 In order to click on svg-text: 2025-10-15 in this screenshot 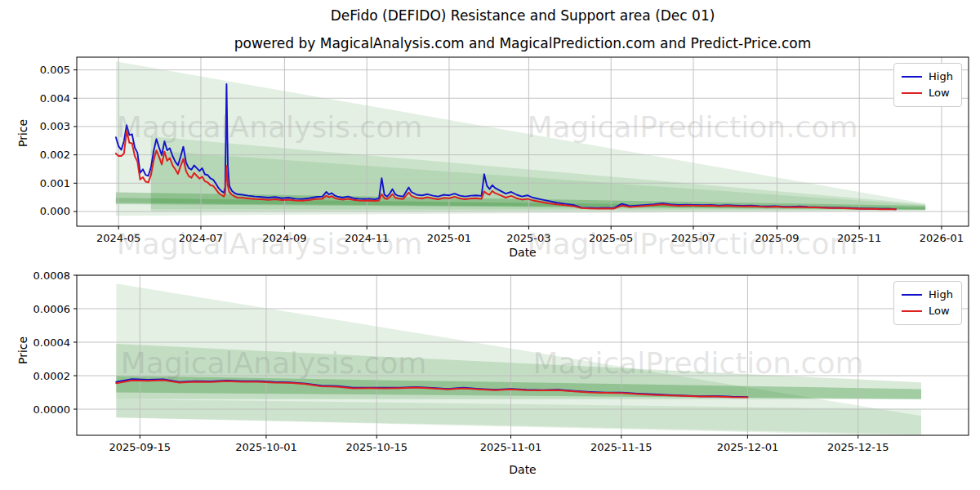, I will do `click(376, 448)`.